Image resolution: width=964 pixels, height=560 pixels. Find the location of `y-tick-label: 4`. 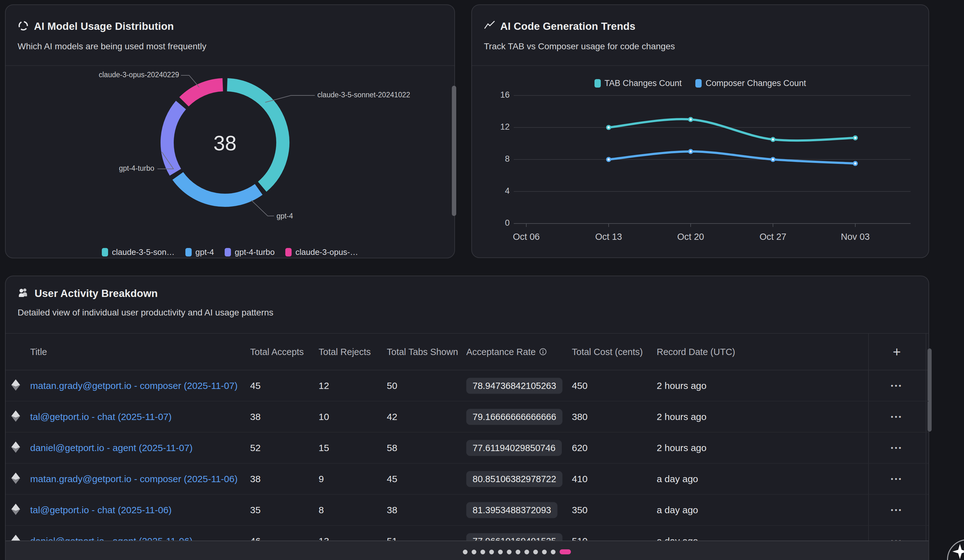

y-tick-label: 4 is located at coordinates (507, 191).